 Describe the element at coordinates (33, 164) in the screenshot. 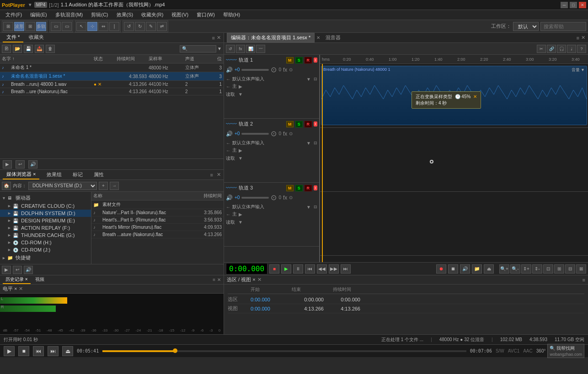

I see `volume-btn: 🔊` at that location.